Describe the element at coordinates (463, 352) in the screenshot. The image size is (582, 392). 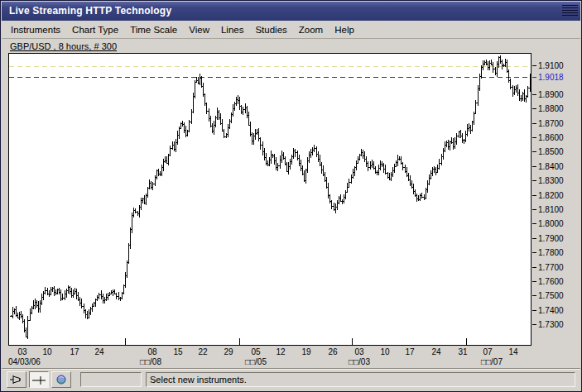
I see `x-axis-week-label: 31` at that location.